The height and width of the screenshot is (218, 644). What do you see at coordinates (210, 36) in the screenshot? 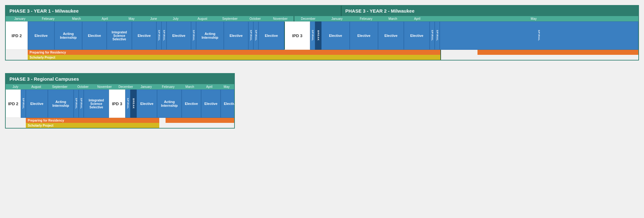
I see `acting2-cell: Acting Internship` at bounding box center [210, 36].